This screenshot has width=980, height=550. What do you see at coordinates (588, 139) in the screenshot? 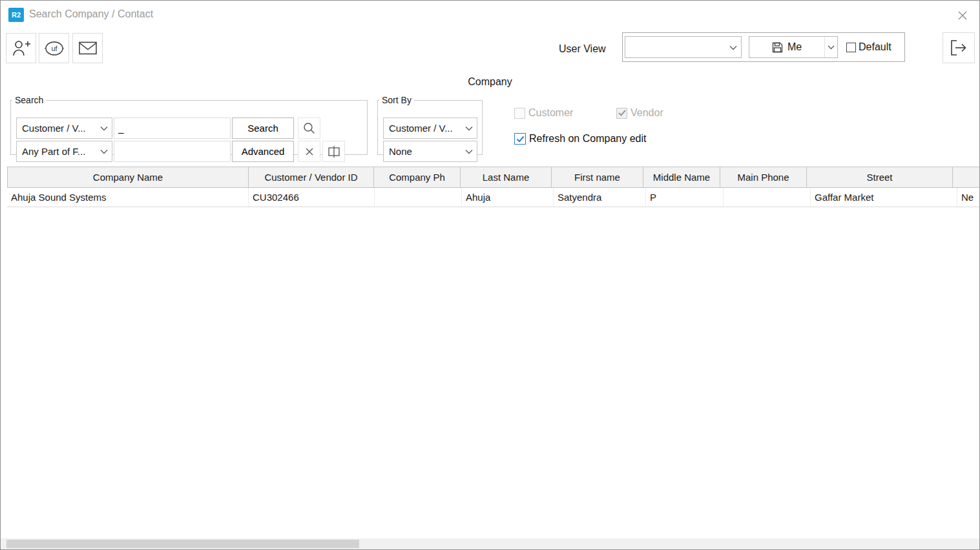
I see `refresh-checkbox-label: Refresh on Company edit` at bounding box center [588, 139].